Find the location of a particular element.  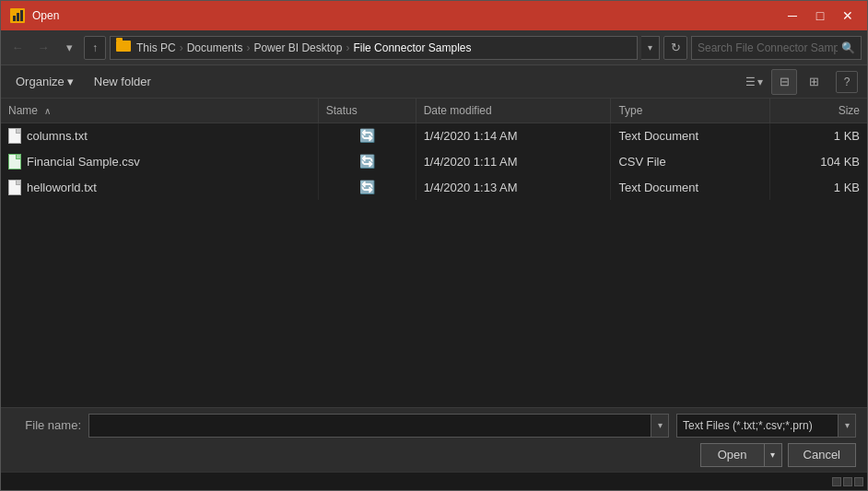

minimize-button: ─ is located at coordinates (792, 16).